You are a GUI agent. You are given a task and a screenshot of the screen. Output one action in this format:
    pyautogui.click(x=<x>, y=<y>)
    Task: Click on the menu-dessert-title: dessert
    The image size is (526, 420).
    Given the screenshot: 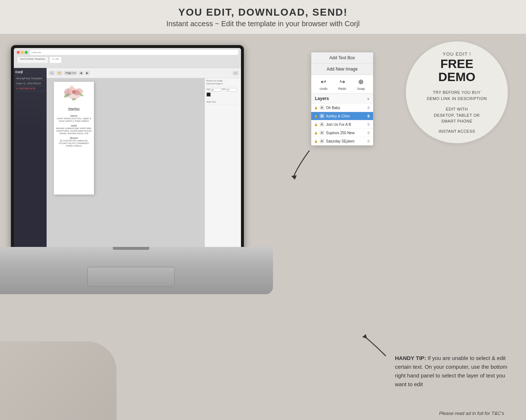 What is the action you would take?
    pyautogui.click(x=74, y=138)
    